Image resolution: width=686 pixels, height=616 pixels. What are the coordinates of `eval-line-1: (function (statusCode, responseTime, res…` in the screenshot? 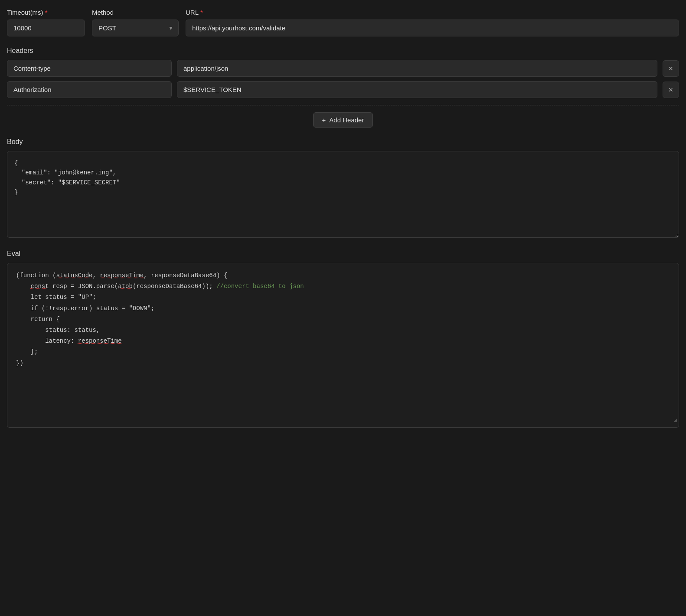 It's located at (343, 276).